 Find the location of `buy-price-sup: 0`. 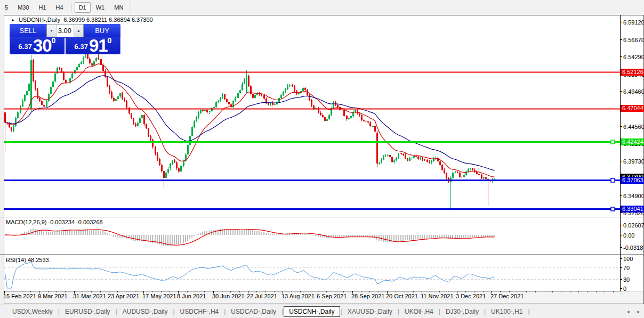

buy-price-sup: 0 is located at coordinates (110, 40).